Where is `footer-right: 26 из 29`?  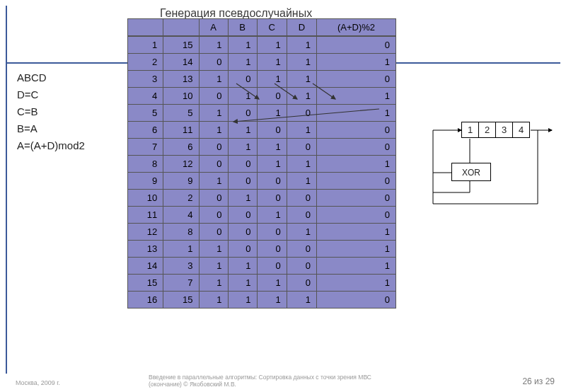
footer-right: 26 из 29 is located at coordinates (538, 381).